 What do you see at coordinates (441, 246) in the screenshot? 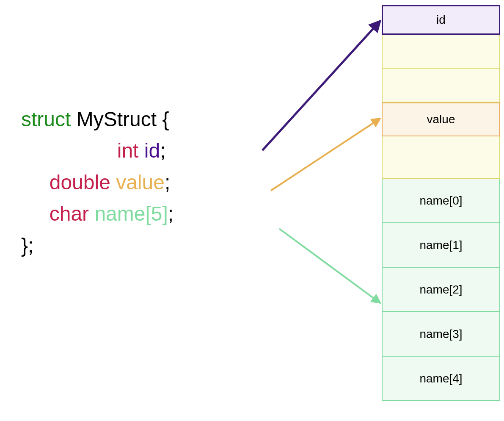
I see `memory-cell-name-1: name[1]` at bounding box center [441, 246].